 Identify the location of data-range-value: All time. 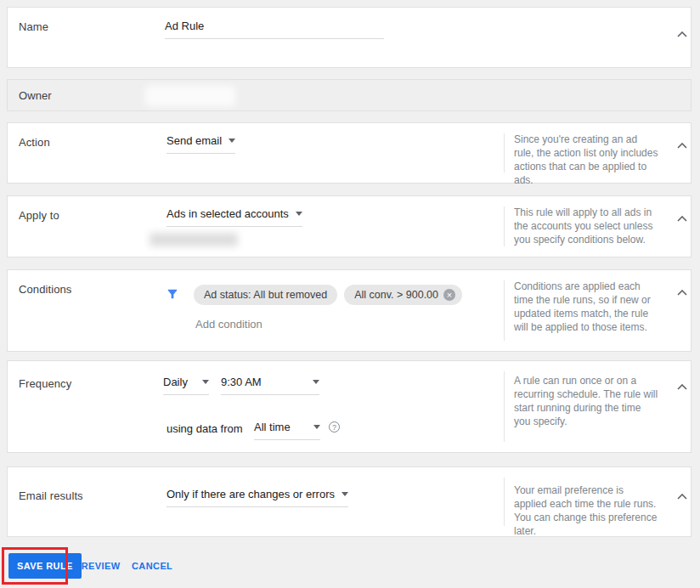
(272, 427).